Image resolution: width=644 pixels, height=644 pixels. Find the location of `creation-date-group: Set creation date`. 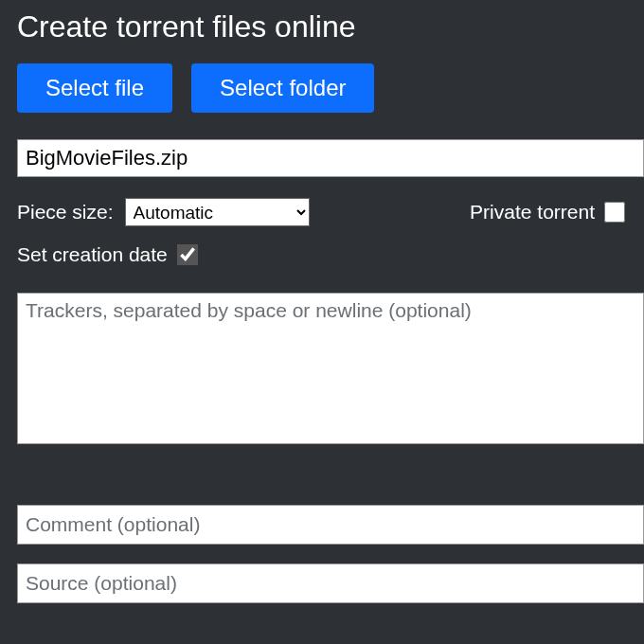

creation-date-group: Set creation date is located at coordinates (331, 255).